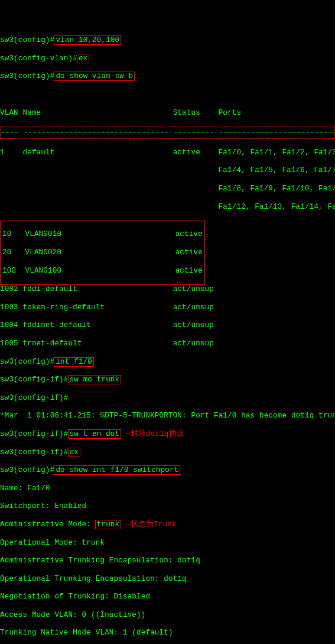  Describe the element at coordinates (168, 543) in the screenshot. I see `line: Operational Mode: trunk` at that location.